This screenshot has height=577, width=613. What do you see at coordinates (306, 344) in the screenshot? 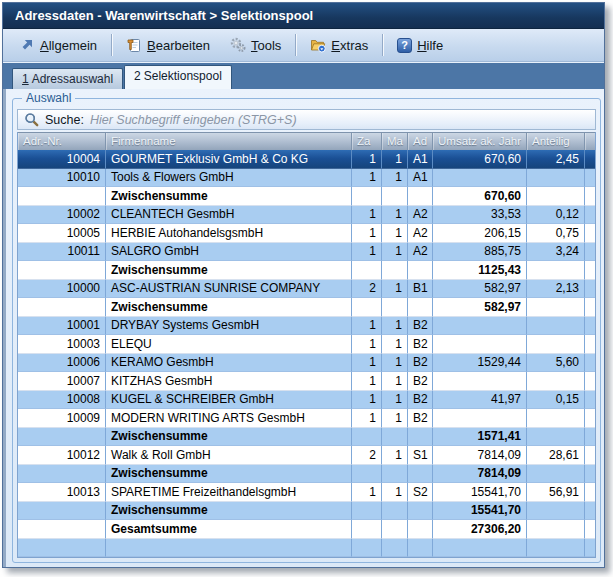
I see `table-row: 10003 ELEQU 1 1 B2` at bounding box center [306, 344].